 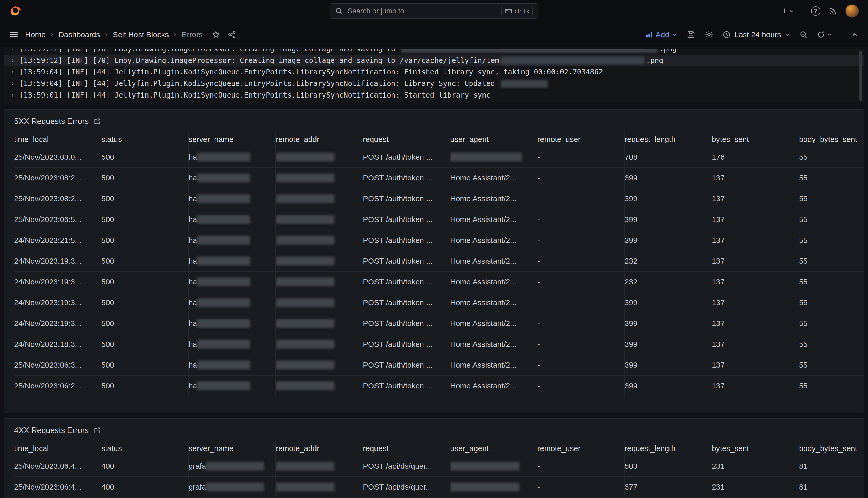 What do you see at coordinates (815, 11) in the screenshot?
I see `help-button: ?` at bounding box center [815, 11].